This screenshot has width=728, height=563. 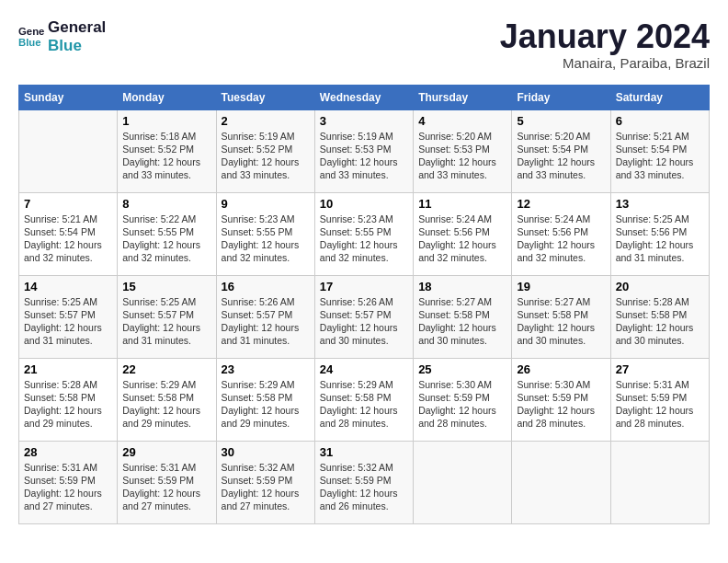 What do you see at coordinates (166, 121) in the screenshot?
I see `day-number: 1` at bounding box center [166, 121].